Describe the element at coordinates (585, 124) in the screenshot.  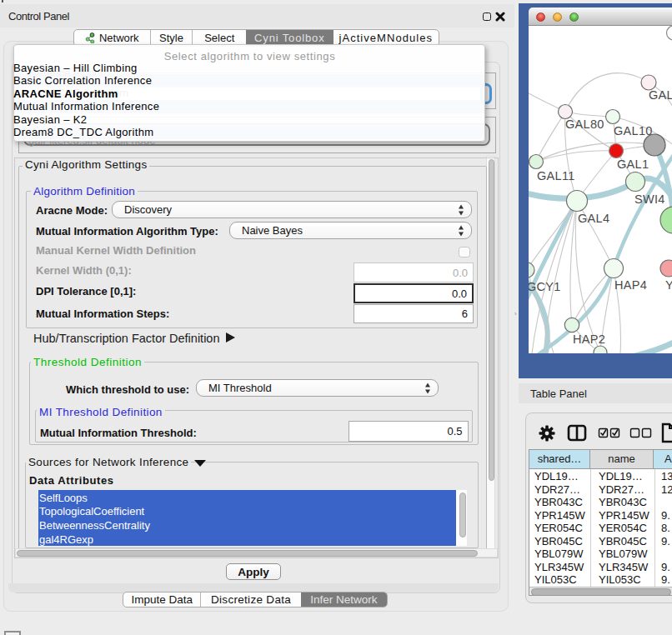
I see `svg-text: GAL80` at that location.